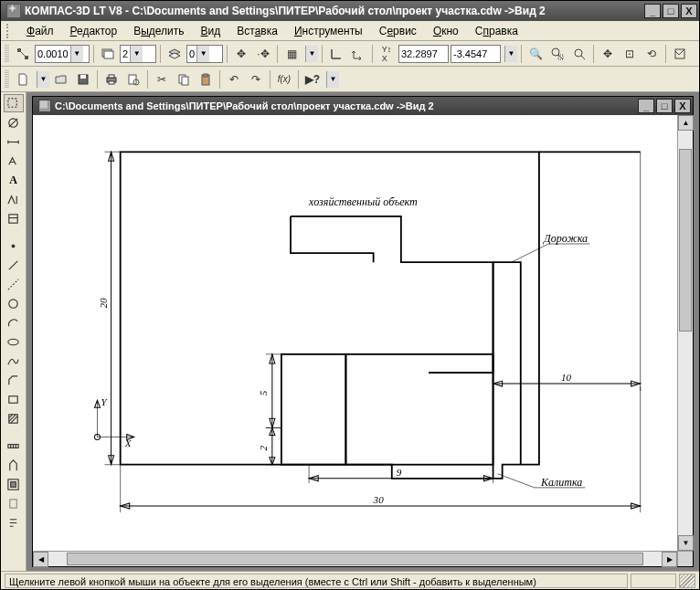  I want to click on paste-button, so click(206, 79).